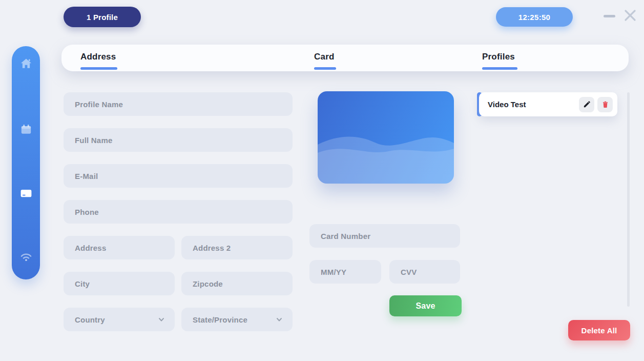  Describe the element at coordinates (345, 272) in the screenshot. I see `expiry-input` at that location.